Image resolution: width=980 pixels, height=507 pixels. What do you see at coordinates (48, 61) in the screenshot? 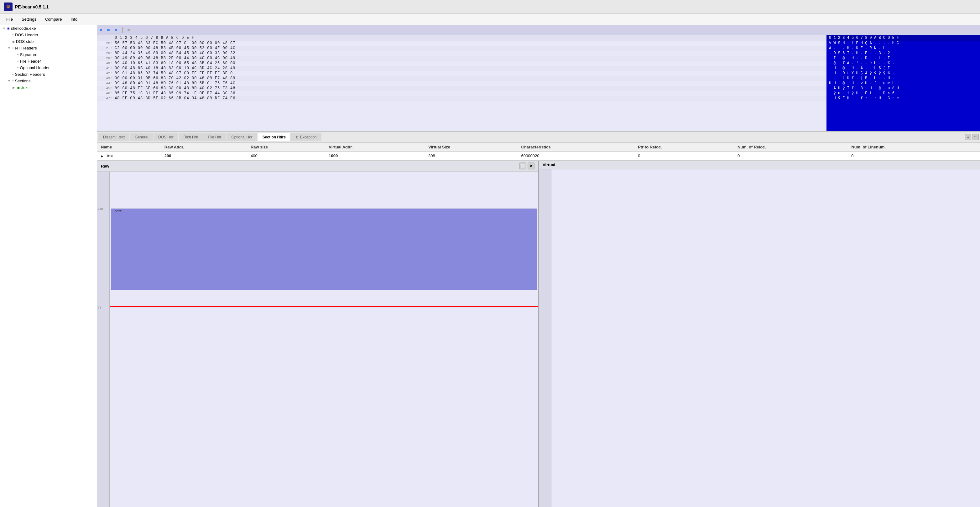
I see `sidebar-item-file-header: ▶ • File Header` at bounding box center [48, 61].